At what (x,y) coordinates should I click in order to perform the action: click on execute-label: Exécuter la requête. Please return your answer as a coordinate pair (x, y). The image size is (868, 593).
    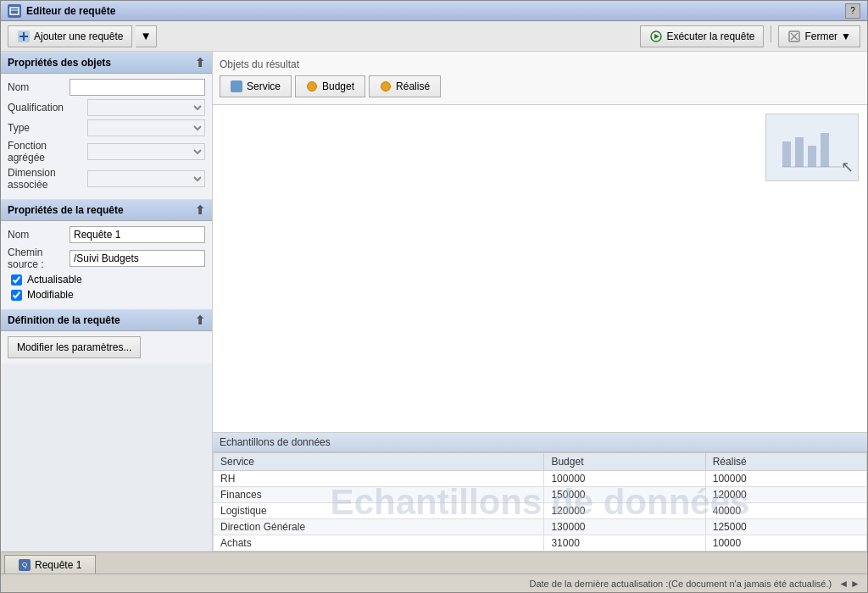
    Looking at the image, I should click on (710, 36).